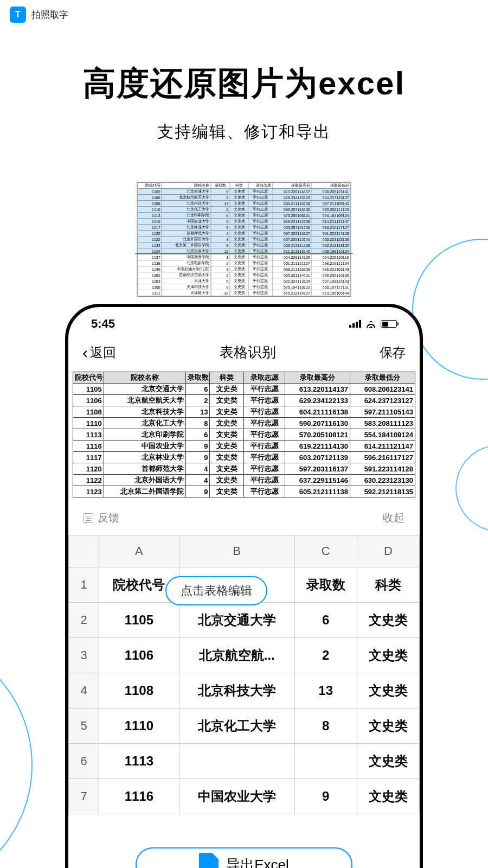 This screenshot has width=488, height=868. I want to click on grid-row-number: 5, so click(84, 726).